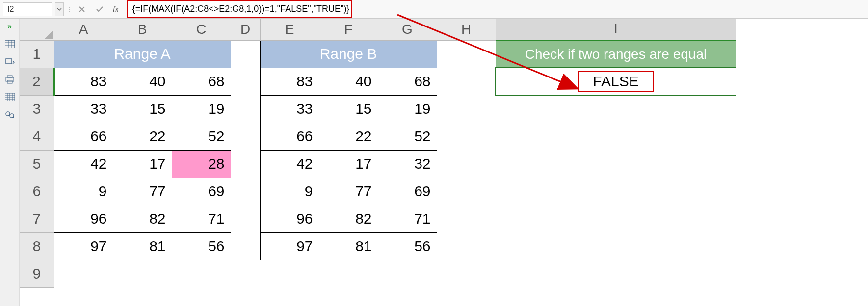 The height and width of the screenshot is (306, 868). Describe the element at coordinates (201, 191) in the screenshot. I see `cell-C6: 69` at that location.